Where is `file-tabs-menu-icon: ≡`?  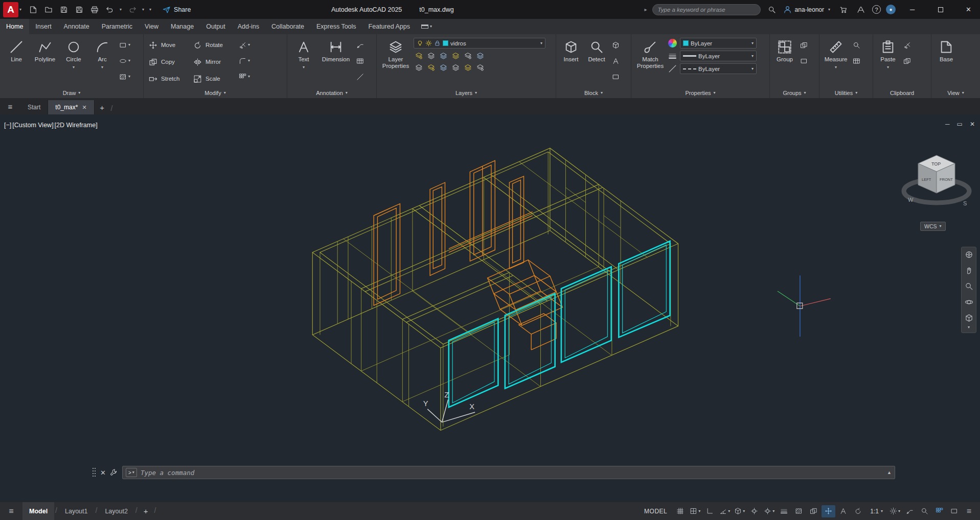
file-tabs-menu-icon: ≡ is located at coordinates (10, 106).